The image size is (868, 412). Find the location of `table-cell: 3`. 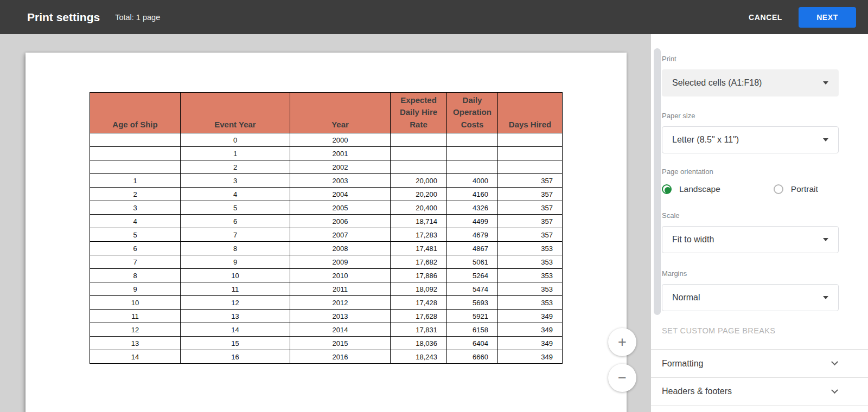

table-cell: 3 is located at coordinates (136, 208).